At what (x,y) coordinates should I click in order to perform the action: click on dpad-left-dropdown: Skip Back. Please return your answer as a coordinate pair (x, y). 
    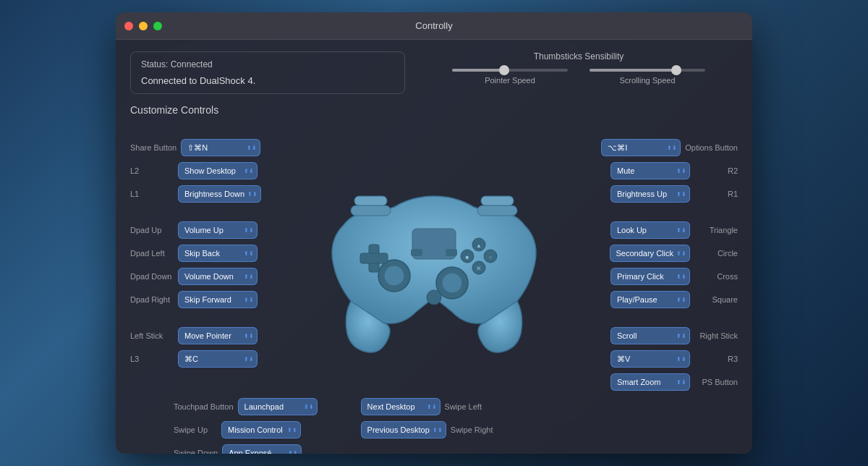
    Looking at the image, I should click on (218, 253).